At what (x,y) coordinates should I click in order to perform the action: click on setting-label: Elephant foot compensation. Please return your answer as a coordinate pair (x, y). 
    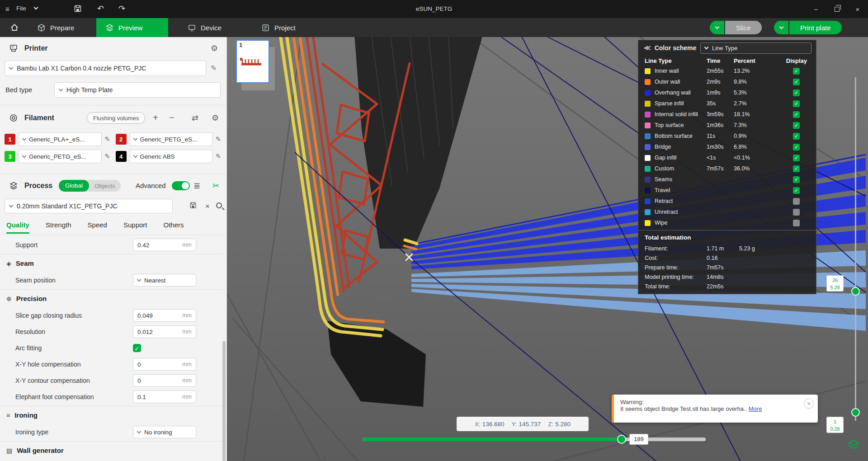
    Looking at the image, I should click on (55, 397).